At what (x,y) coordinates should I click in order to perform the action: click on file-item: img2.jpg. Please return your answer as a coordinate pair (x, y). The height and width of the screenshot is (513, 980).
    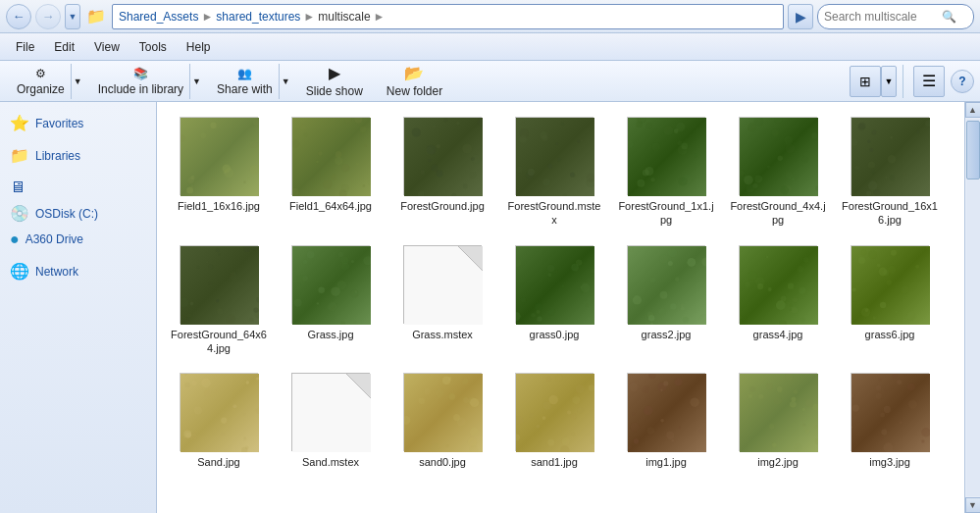
    Looking at the image, I should click on (778, 421).